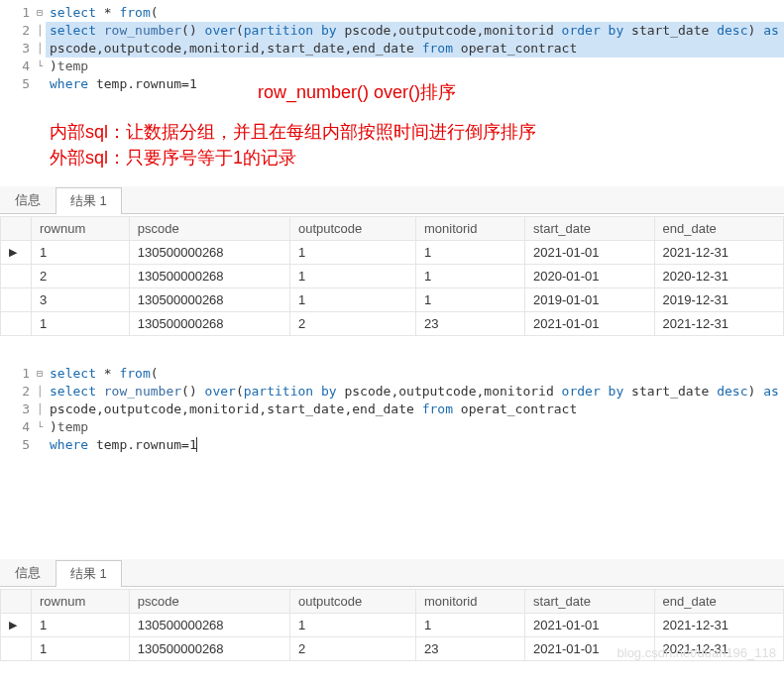 The height and width of the screenshot is (687, 784). Describe the element at coordinates (392, 324) in the screenshot. I see `table-row: 1 130500000268 2 23 2021-01-01 2021-12-3…` at that location.